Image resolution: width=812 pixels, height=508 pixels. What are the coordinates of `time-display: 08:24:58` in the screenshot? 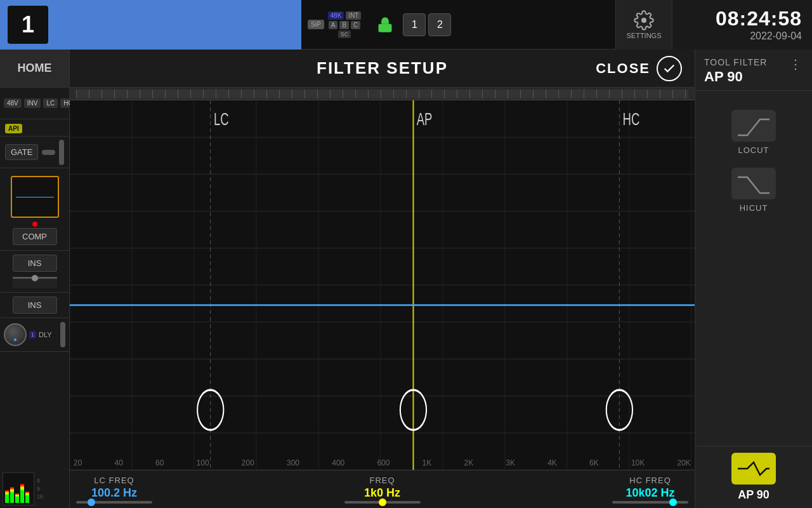 It's located at (759, 19).